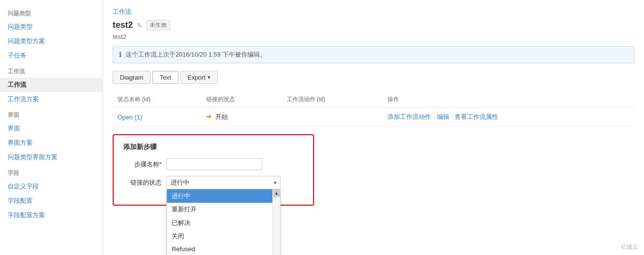  I want to click on export-dropdown-arrow: ▾, so click(209, 78).